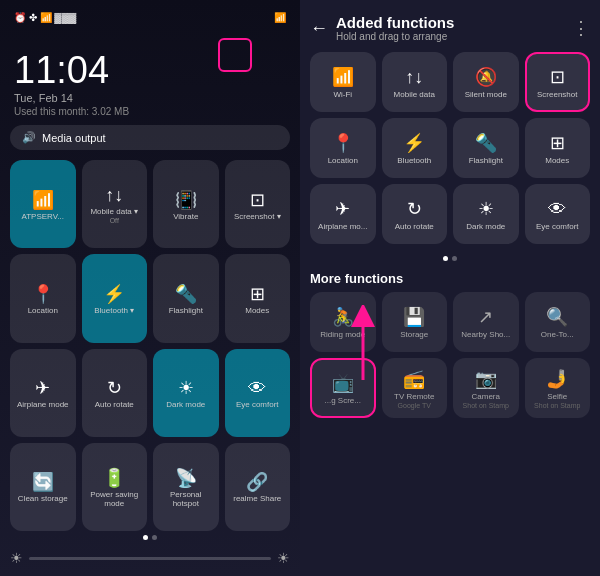 The height and width of the screenshot is (576, 600). What do you see at coordinates (486, 162) in the screenshot?
I see `fn-flashlight-label: Flashlight` at bounding box center [486, 162].